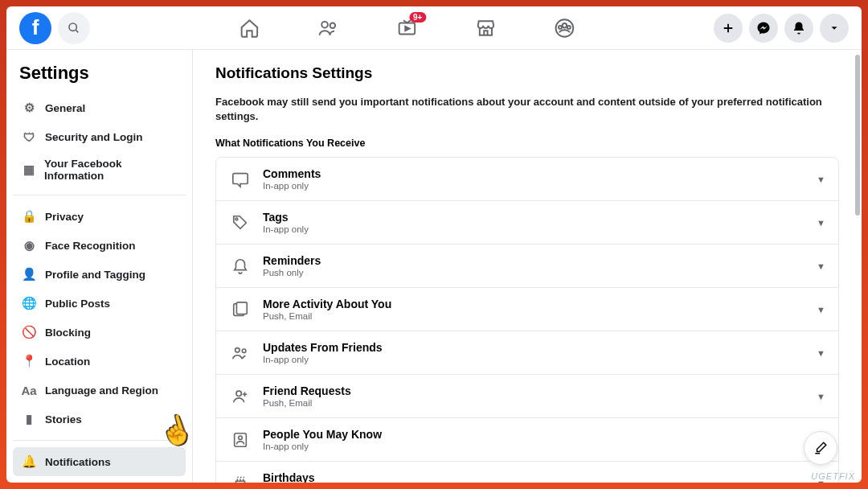 The image size is (868, 489). What do you see at coordinates (527, 143) in the screenshot?
I see `section-label: What Notifications You Receive` at bounding box center [527, 143].